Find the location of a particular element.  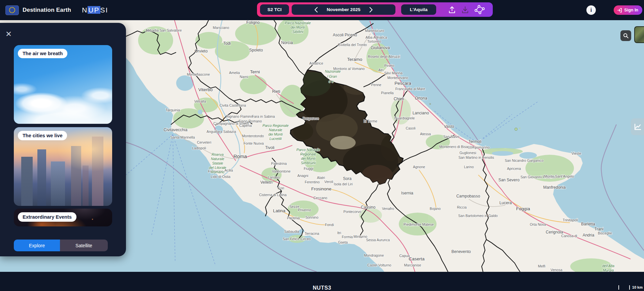

map-label: Civita Castellana is located at coordinates (233, 105).